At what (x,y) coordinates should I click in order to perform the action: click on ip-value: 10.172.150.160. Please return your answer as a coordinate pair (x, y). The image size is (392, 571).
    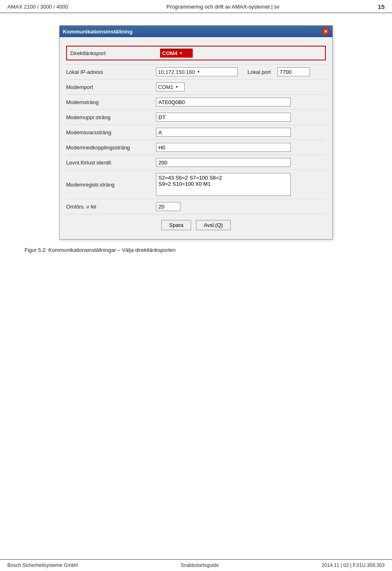
    Looking at the image, I should click on (176, 72).